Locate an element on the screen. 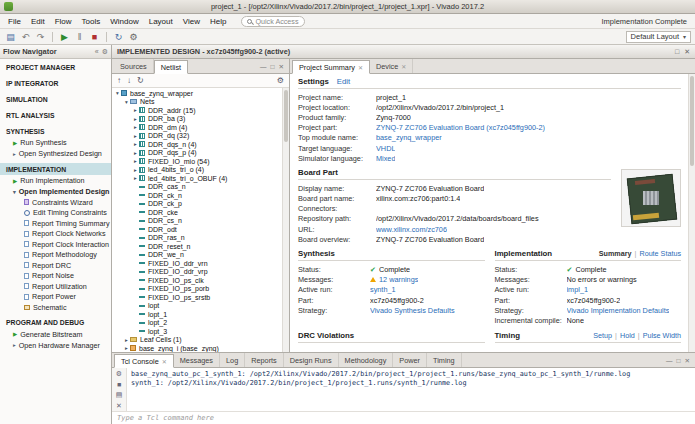 The width and height of the screenshot is (695, 424). tab-device: Device✕ is located at coordinates (392, 66).